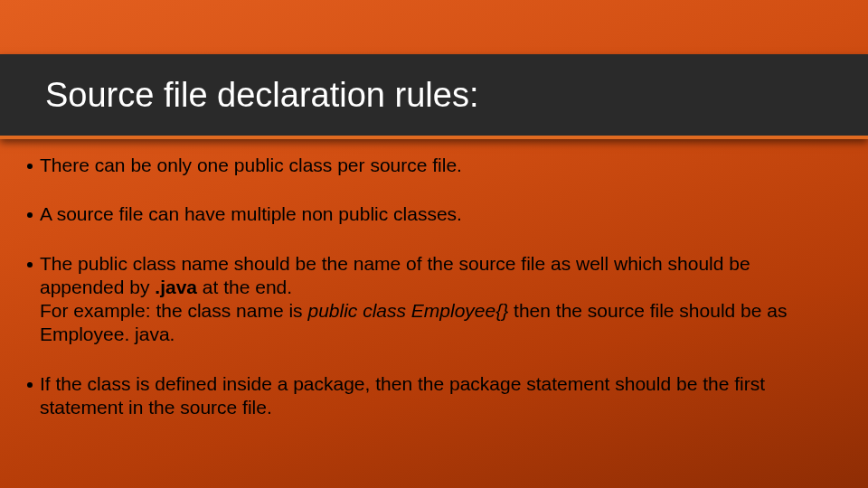 The image size is (868, 488). I want to click on bullet-text: A source file can have multiple non publ…, so click(436, 214).